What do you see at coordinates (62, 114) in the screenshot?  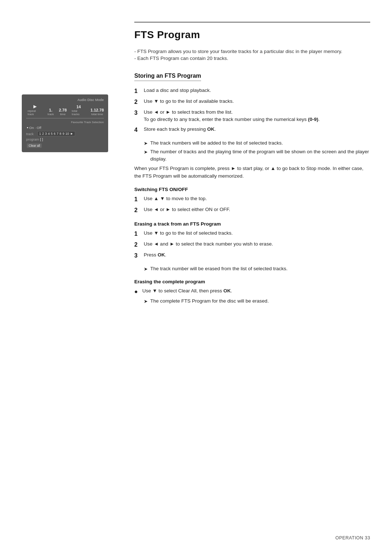 I see `screen-time-lbl: time` at bounding box center [62, 114].